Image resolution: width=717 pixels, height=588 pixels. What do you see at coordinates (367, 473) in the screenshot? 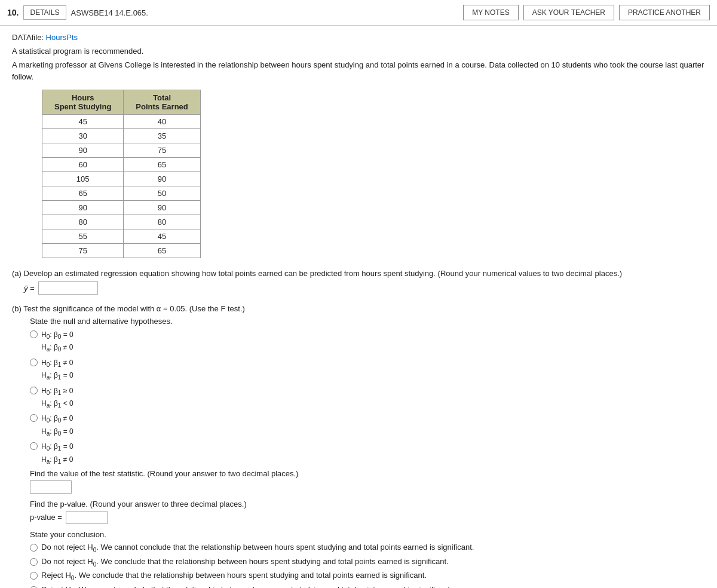
I see `find-stat-label: Find the value of the test statistic. (R…` at bounding box center [367, 473].